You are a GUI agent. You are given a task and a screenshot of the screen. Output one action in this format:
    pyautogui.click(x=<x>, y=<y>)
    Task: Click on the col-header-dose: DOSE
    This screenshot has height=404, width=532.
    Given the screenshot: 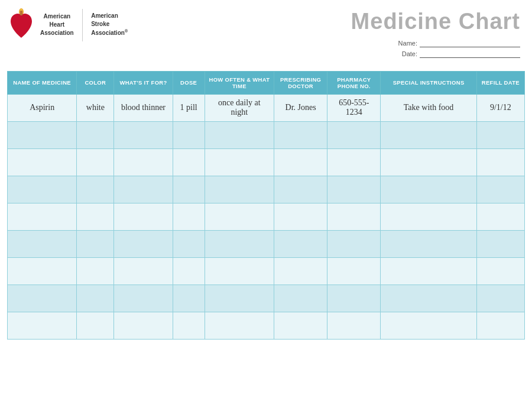 What is the action you would take?
    pyautogui.click(x=189, y=83)
    